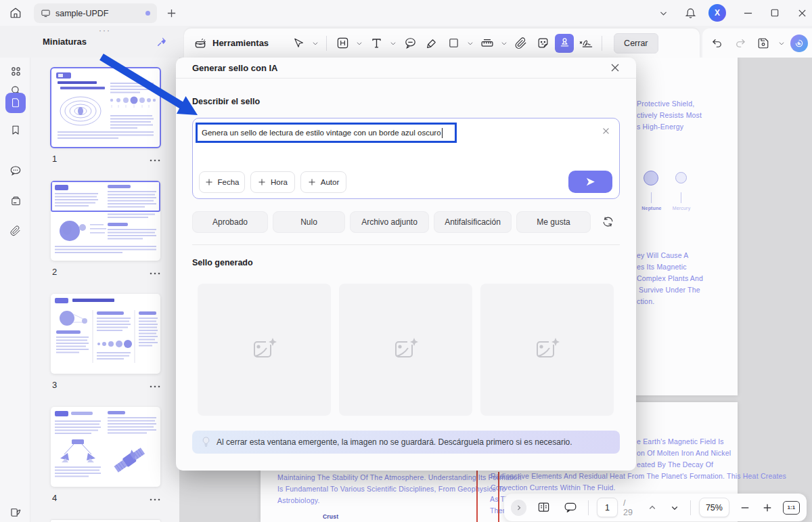 The height and width of the screenshot is (522, 812). What do you see at coordinates (323, 182) in the screenshot?
I see `insert-author-button: Autor` at bounding box center [323, 182].